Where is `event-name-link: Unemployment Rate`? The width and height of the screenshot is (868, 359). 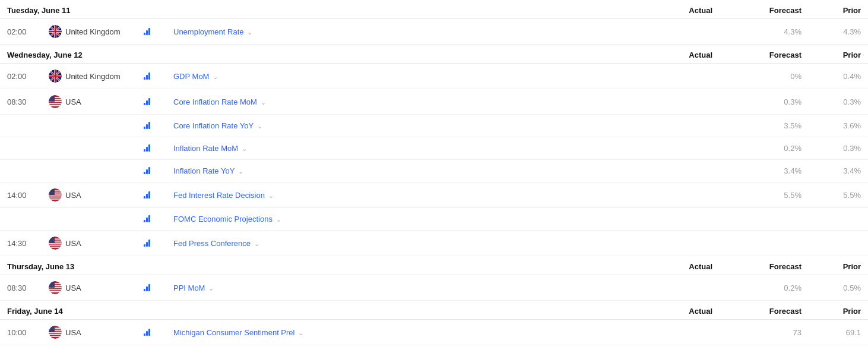 event-name-link: Unemployment Rate is located at coordinates (209, 32).